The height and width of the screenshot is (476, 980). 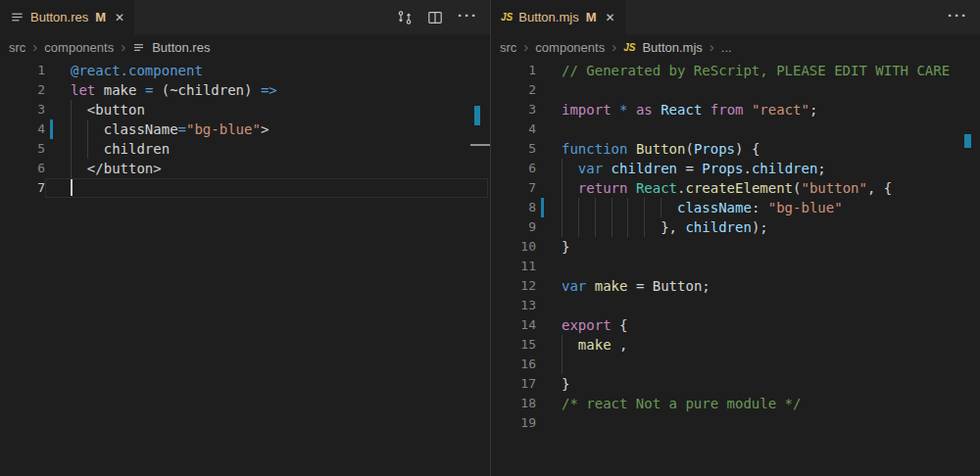 I want to click on code-line: 9 }, children);, so click(x=735, y=227).